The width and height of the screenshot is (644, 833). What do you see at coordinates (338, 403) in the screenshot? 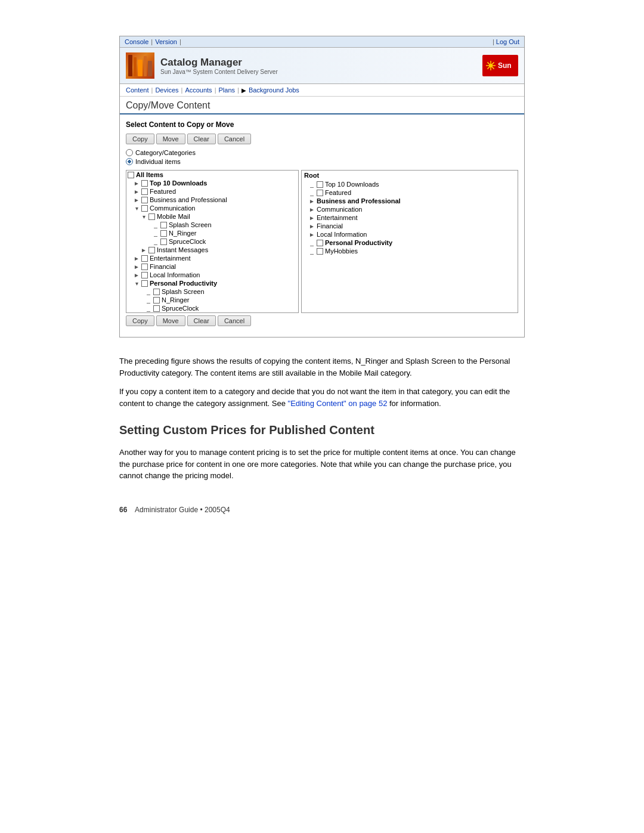
I see `editing-content-link: "Editing Content" on page 52` at bounding box center [338, 403].